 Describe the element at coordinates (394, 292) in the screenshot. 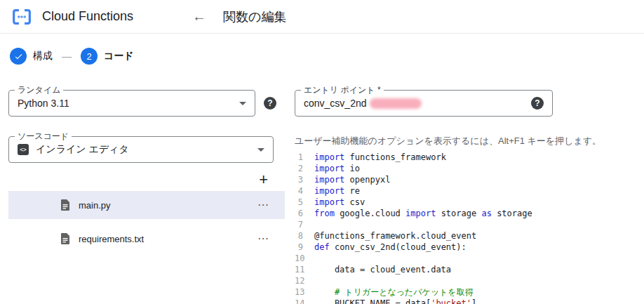

I see `code-text: # トリガーとなったバケットを取得` at that location.